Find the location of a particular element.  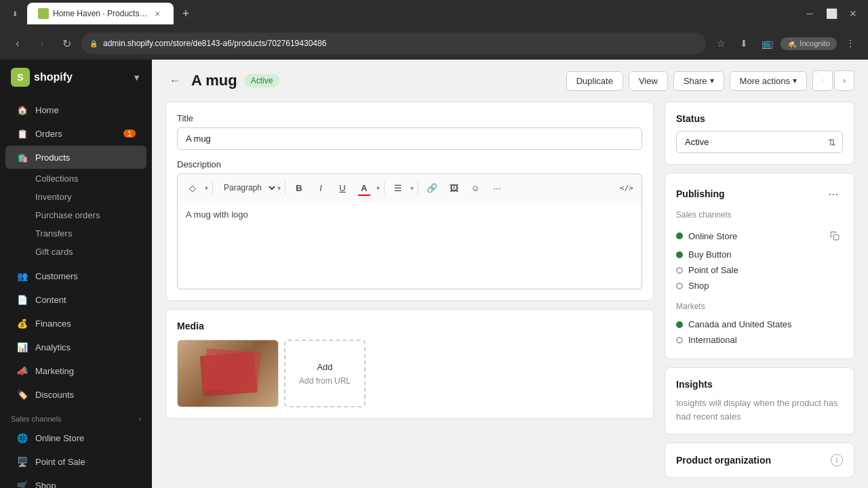

link-button: 🔗 is located at coordinates (432, 188).